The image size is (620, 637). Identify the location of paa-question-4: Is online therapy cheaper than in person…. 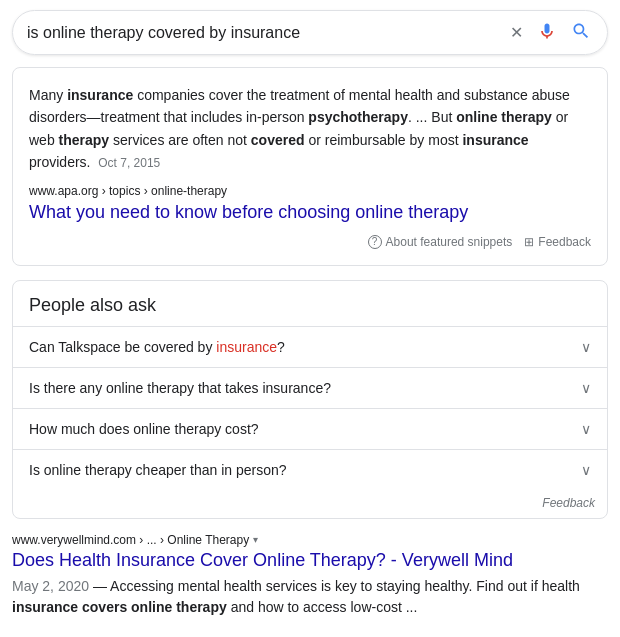
(158, 470).